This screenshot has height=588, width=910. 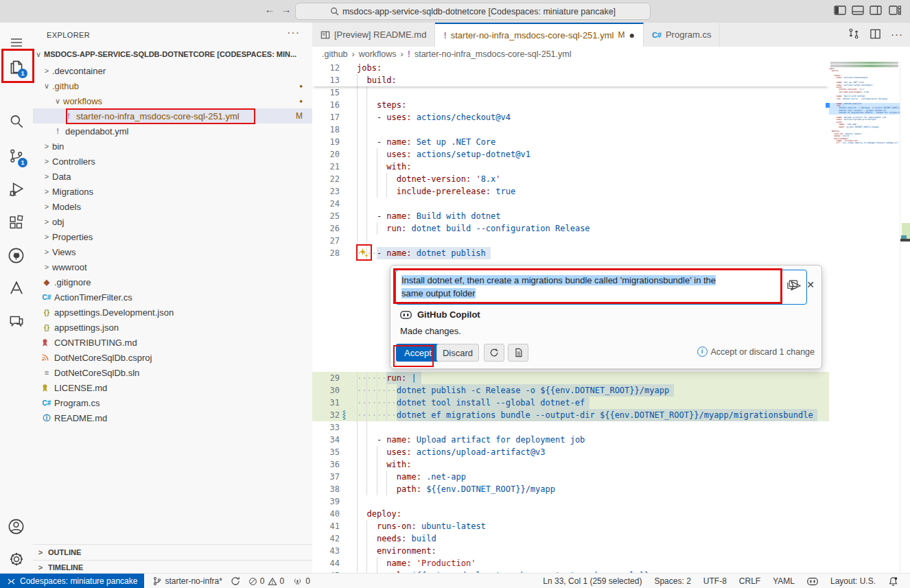 I want to click on whitespace-dots: ········, so click(x=377, y=403).